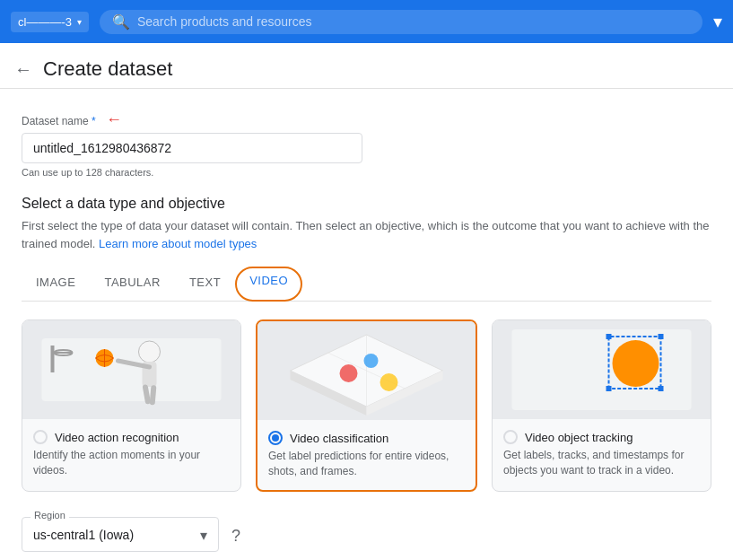  I want to click on dataset-name-label: Dataset name * ←, so click(366, 120).